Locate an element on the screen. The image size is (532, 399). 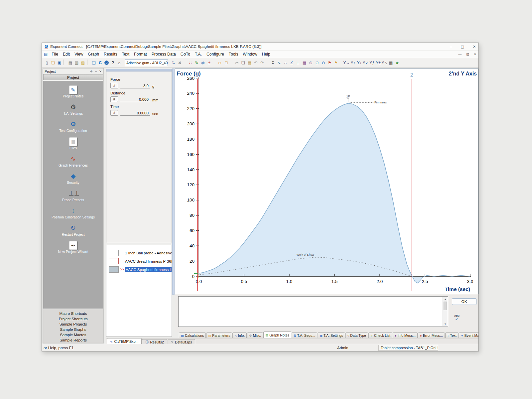
sidebar-item-new-project-wizard: ✒ New Project Wizard is located at coordinates (73, 250).